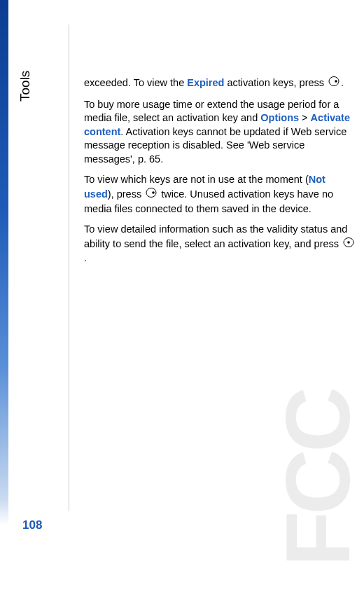 Image resolution: width=364 pixels, height=601 pixels. What do you see at coordinates (315, 478) in the screenshot?
I see `fcc-watermark: FCC` at bounding box center [315, 478].